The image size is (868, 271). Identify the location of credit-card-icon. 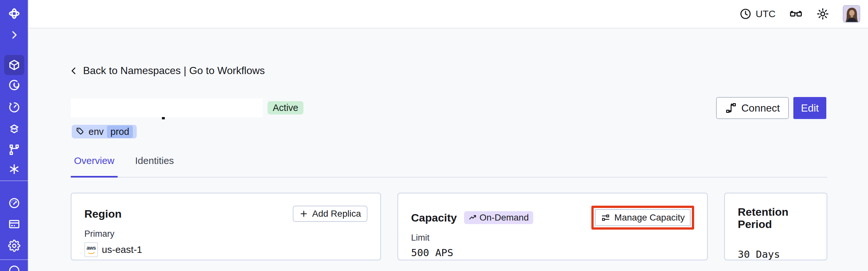
(14, 224).